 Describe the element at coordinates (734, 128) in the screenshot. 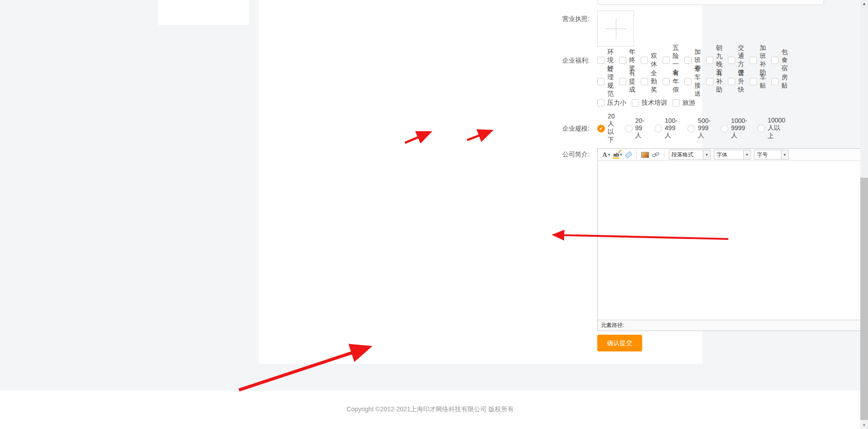

I see `radio-1000-9999: 1000-9999人` at that location.